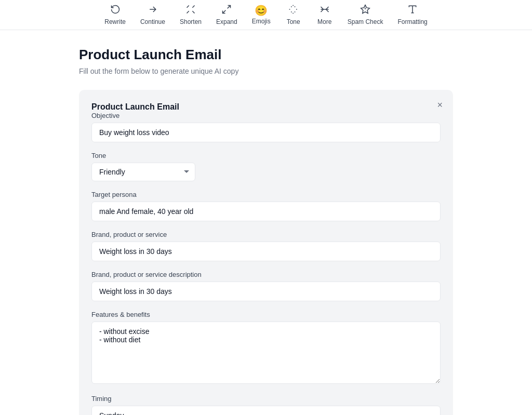  Describe the element at coordinates (294, 10) in the screenshot. I see `tone-icon` at that location.